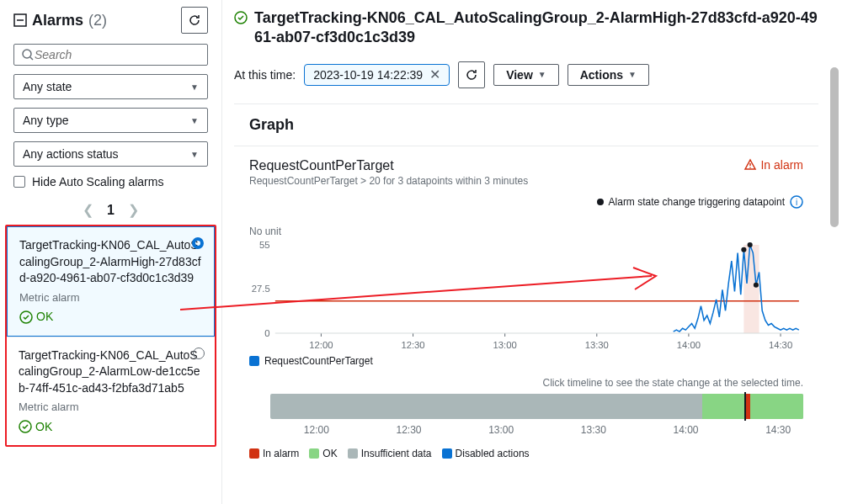 This screenshot has width=842, height=504. I want to click on state-filter: Any state ▼, so click(111, 87).